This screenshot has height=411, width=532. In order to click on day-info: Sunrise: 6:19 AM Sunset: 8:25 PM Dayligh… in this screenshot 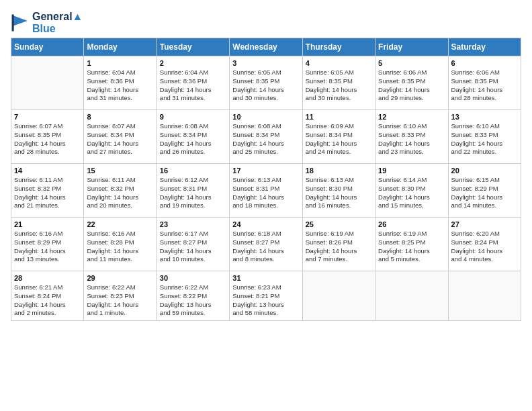, I will do `click(411, 247)`.